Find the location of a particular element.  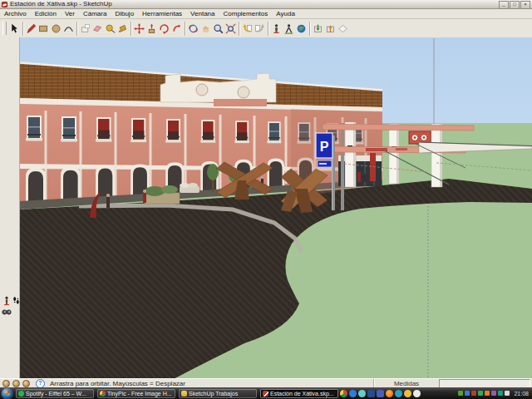

tool-place-model is located at coordinates (331, 28).